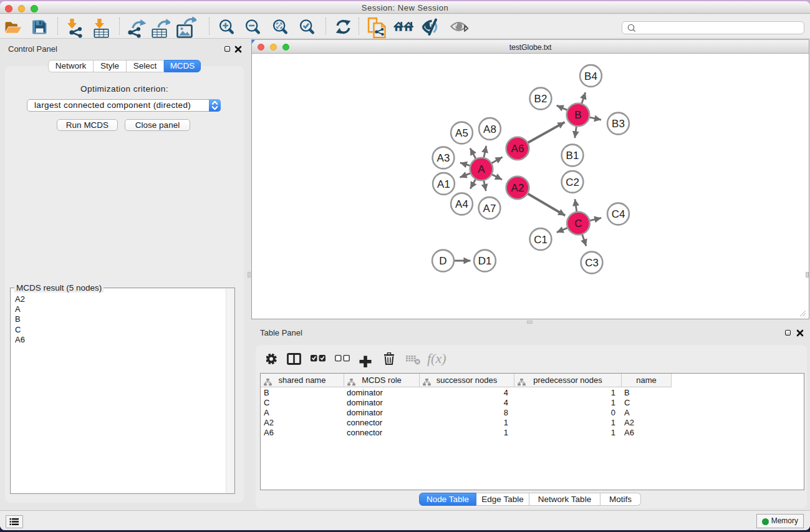 The image size is (810, 532). I want to click on svg-text: A, so click(481, 170).